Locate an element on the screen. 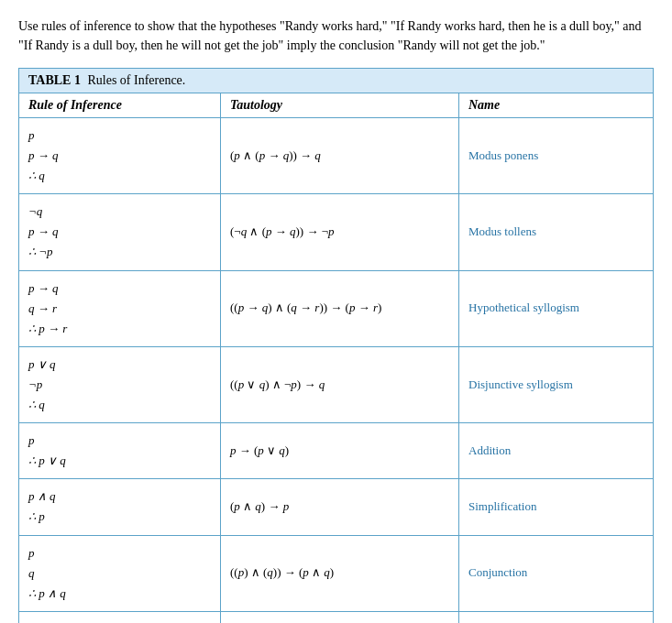 The height and width of the screenshot is (623, 672). rule-line: ∴ p → r is located at coordinates (48, 329).